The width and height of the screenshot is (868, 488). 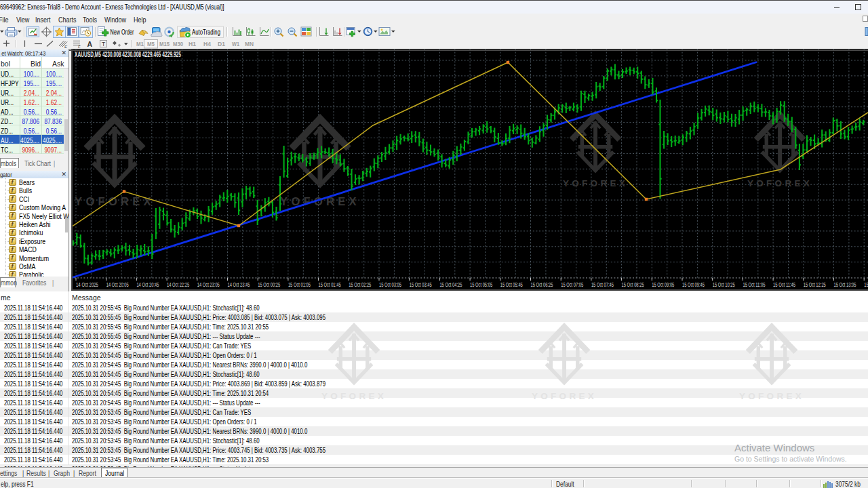 I want to click on svg-text: 14 Oct 23:05, so click(x=209, y=285).